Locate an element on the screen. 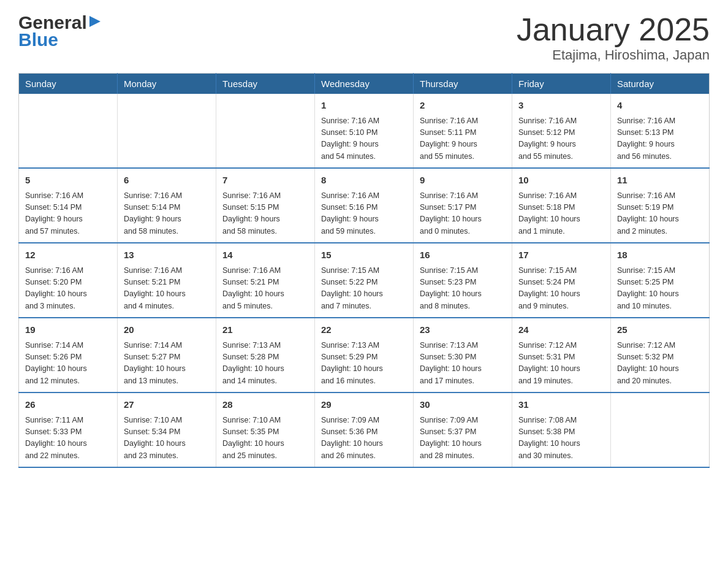 The image size is (728, 563). day-info: Sunrise: 7:15 AM Sunset: 5:24 PM Dayligh… is located at coordinates (561, 289).